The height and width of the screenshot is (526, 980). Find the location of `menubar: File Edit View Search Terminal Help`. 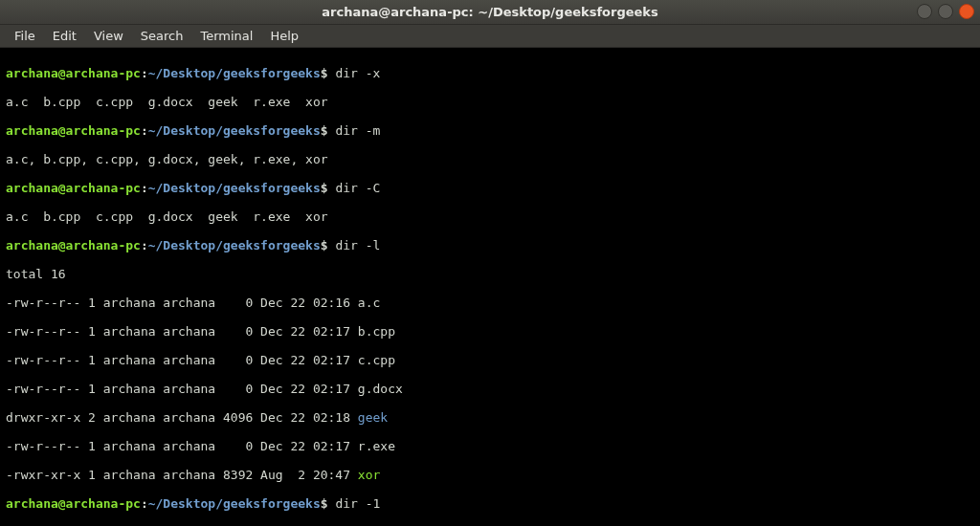

menubar: File Edit View Search Terminal Help is located at coordinates (490, 36).